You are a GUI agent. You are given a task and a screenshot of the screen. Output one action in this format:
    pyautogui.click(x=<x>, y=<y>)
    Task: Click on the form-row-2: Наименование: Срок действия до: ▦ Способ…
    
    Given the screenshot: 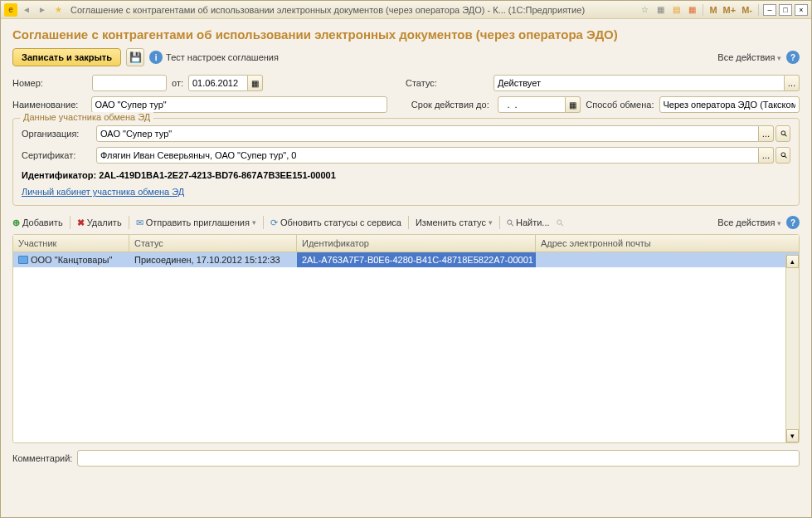 What is the action you would take?
    pyautogui.click(x=406, y=105)
    